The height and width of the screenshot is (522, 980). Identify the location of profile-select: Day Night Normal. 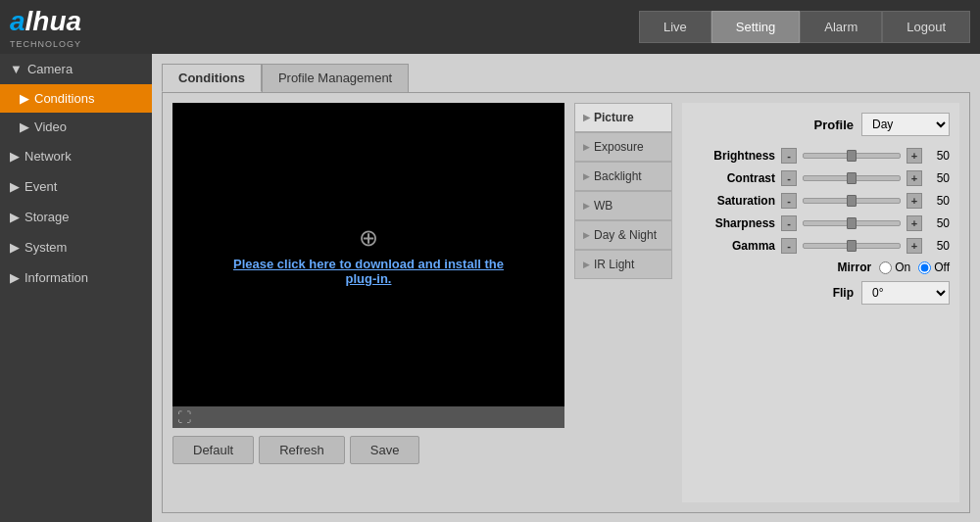
(906, 124).